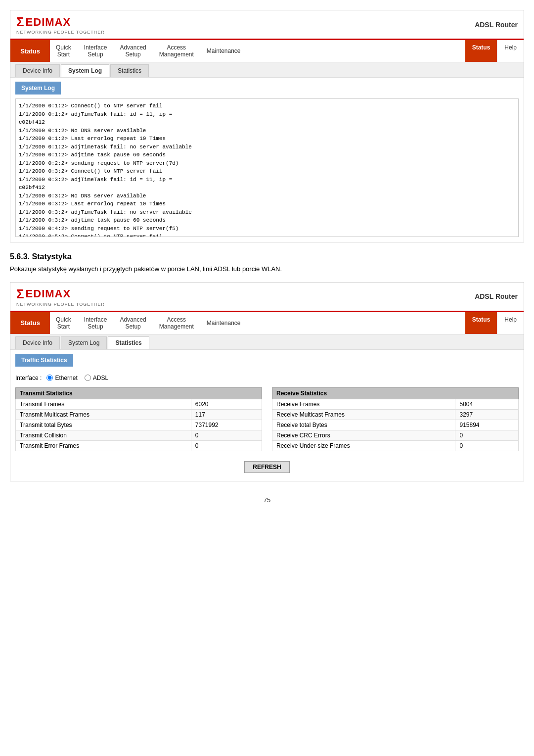 This screenshot has width=534, height=756. I want to click on page-number: 75, so click(267, 500).